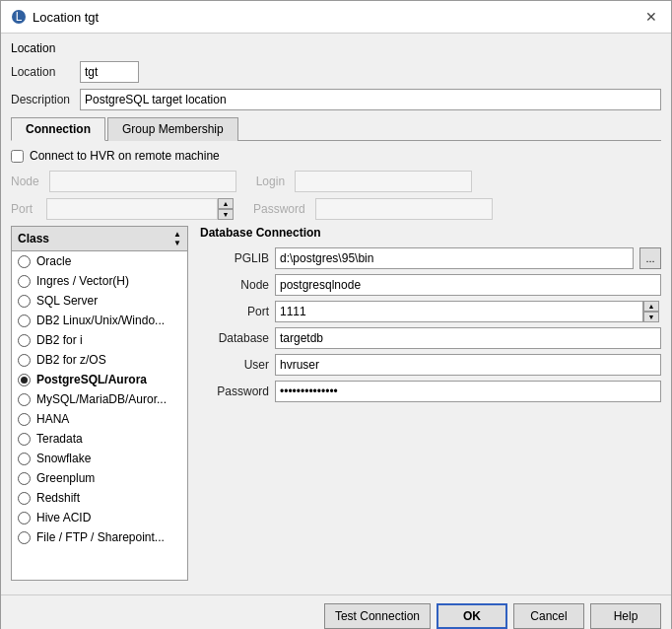 This screenshot has height=629, width=672. Describe the element at coordinates (59, 439) in the screenshot. I see `class-label-teradata: Teradata` at that location.